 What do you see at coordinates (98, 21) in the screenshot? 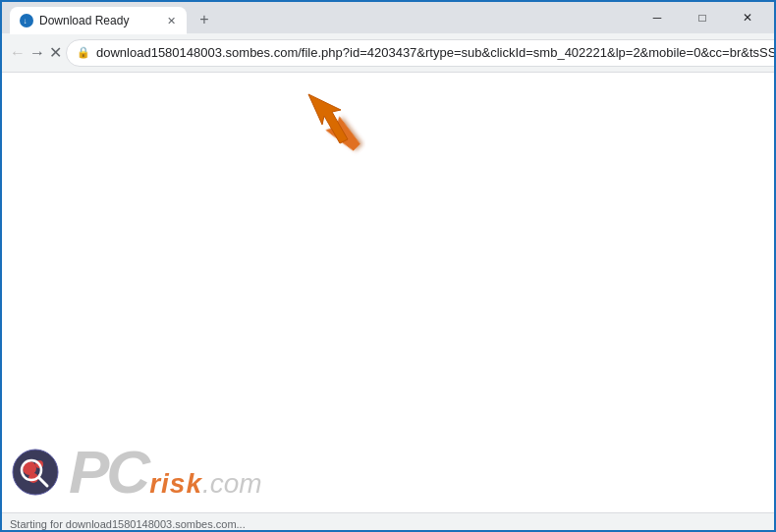
I see `active-tab: ↓ Download Ready ✕` at bounding box center [98, 21].